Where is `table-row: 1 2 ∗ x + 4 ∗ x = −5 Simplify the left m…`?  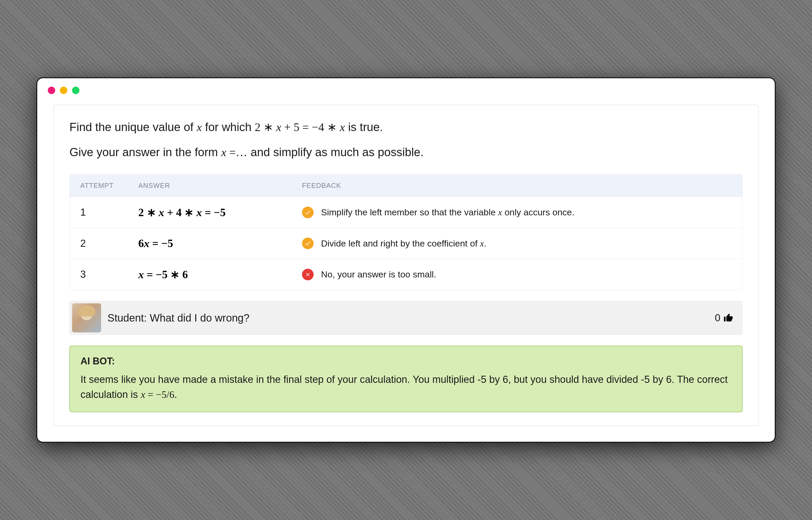 table-row: 1 2 ∗ x + 4 ∗ x = −5 Simplify the left m… is located at coordinates (406, 212).